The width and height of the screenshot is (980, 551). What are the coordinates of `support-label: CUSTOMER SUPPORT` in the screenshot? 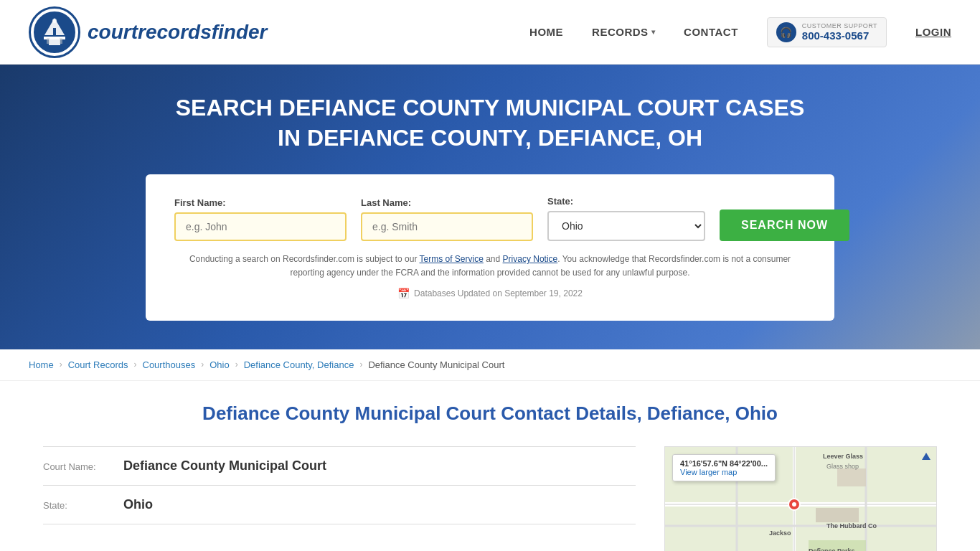 It's located at (839, 26).